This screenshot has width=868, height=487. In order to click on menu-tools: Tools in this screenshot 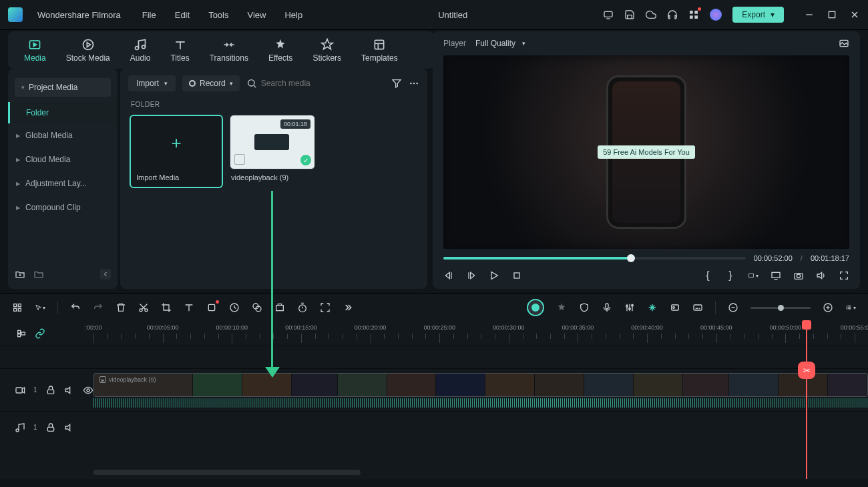, I will do `click(218, 15)`.